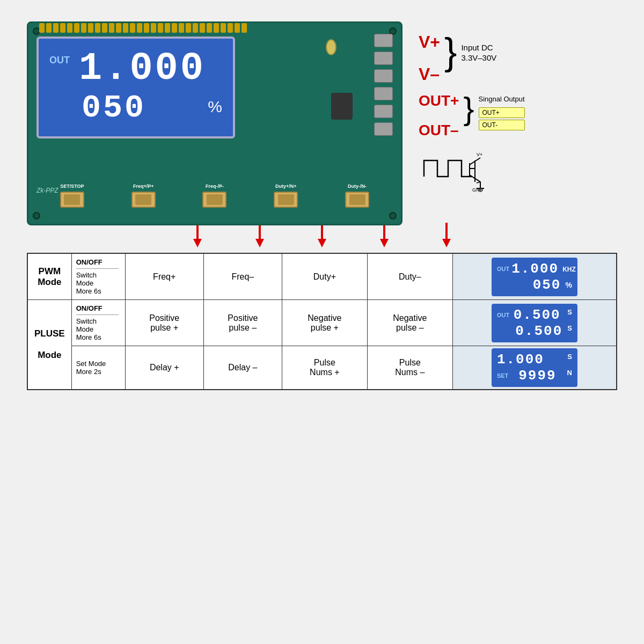 This screenshot has height=644, width=644. What do you see at coordinates (439, 130) in the screenshot?
I see `outminus-label: OUT–` at bounding box center [439, 130].